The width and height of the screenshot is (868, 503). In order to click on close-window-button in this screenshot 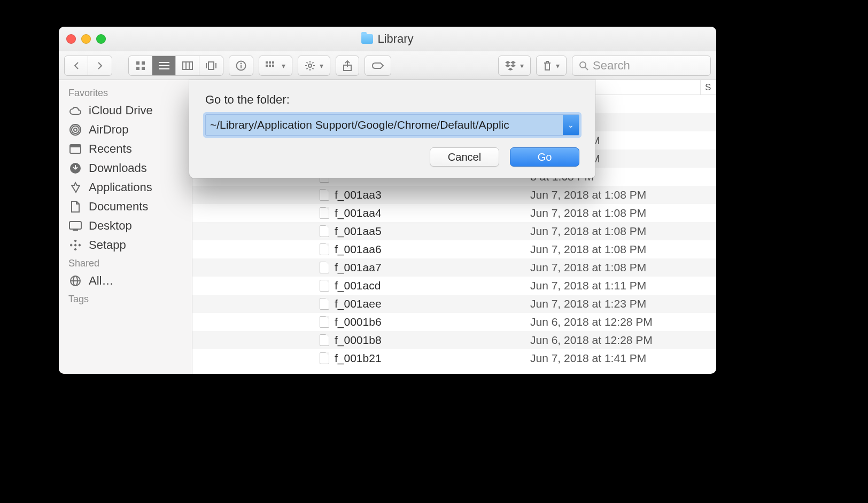, I will do `click(71, 39)`.